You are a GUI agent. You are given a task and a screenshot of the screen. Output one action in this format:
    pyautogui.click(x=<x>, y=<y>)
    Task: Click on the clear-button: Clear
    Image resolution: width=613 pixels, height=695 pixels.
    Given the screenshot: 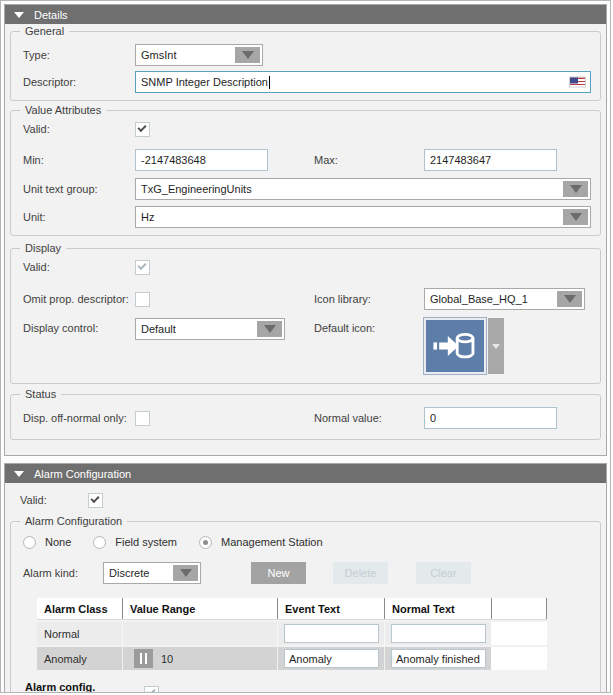 What is the action you would take?
    pyautogui.click(x=444, y=573)
    